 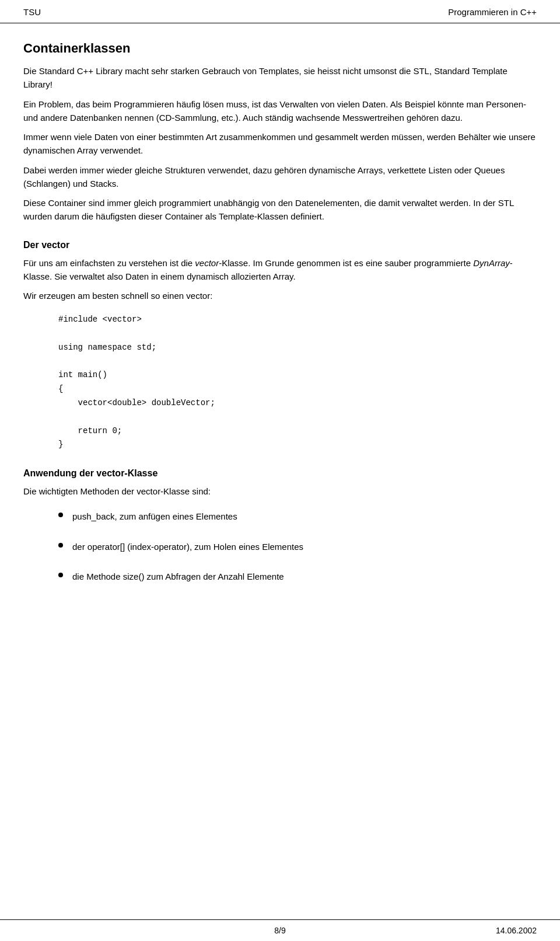 What do you see at coordinates (298, 546) in the screenshot?
I see `list-item: der operator[] (index-operator), zum Hol…` at bounding box center [298, 546].